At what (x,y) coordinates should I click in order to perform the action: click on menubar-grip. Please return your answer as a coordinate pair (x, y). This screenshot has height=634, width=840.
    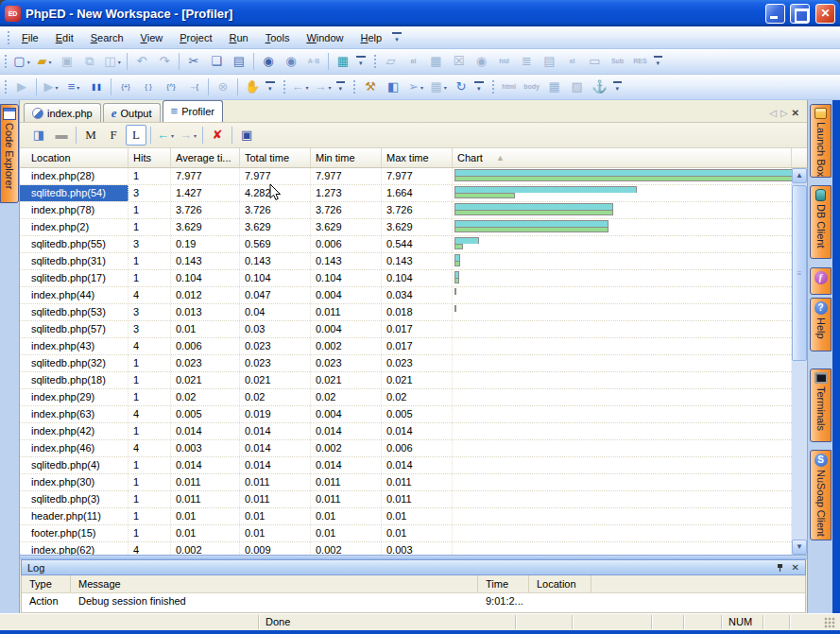
    Looking at the image, I should click on (8, 38).